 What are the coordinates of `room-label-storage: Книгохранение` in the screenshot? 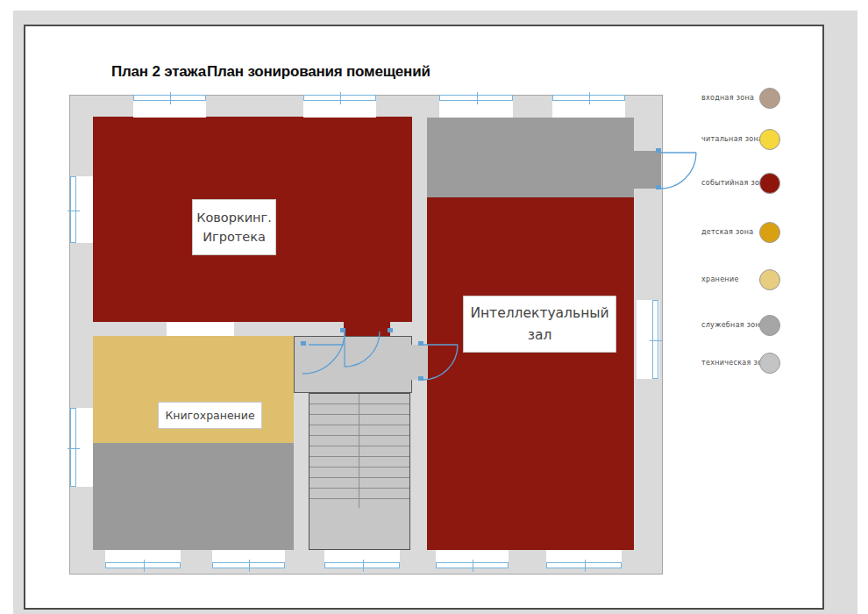 It's located at (210, 416).